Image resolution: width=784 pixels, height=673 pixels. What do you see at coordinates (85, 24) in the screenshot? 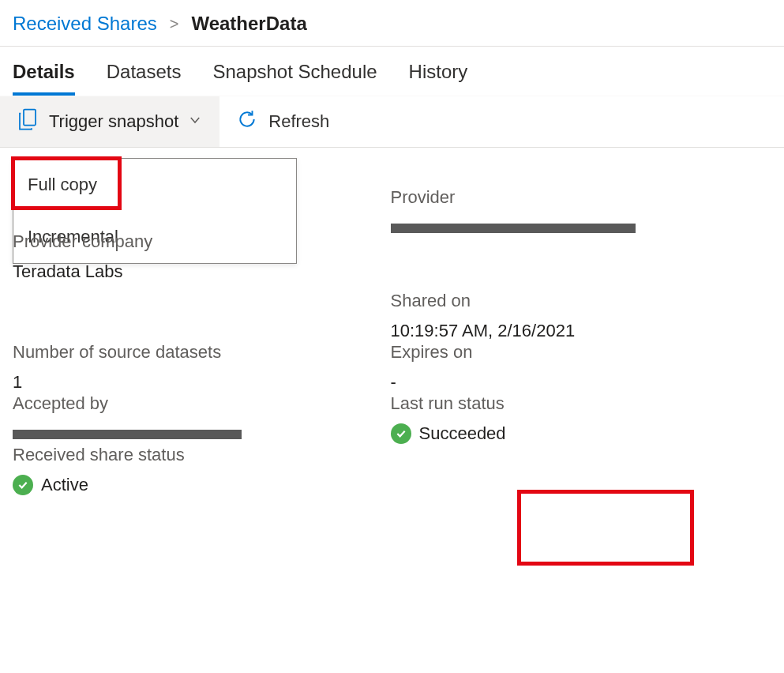
I see `breadcrumb-parent-link: Received Shares` at bounding box center [85, 24].